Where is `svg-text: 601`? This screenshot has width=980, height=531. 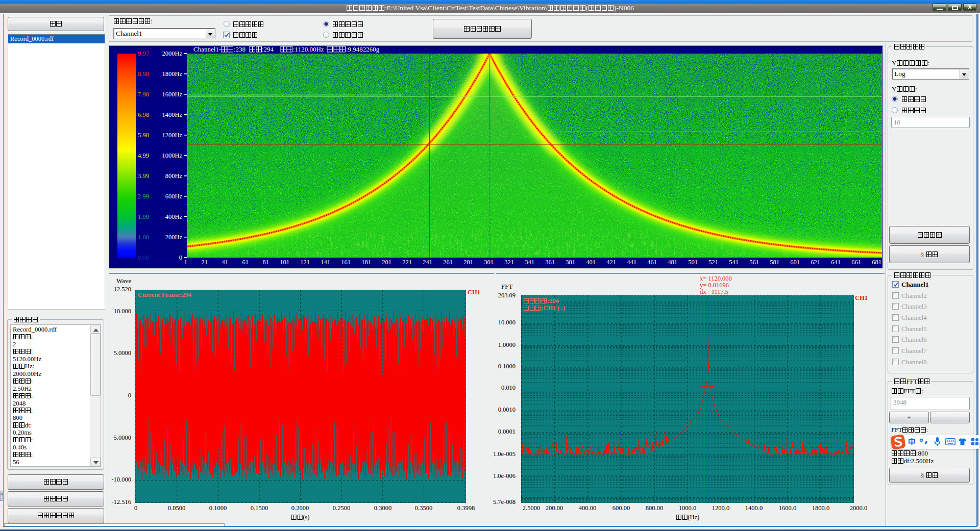 svg-text: 601 is located at coordinates (795, 262).